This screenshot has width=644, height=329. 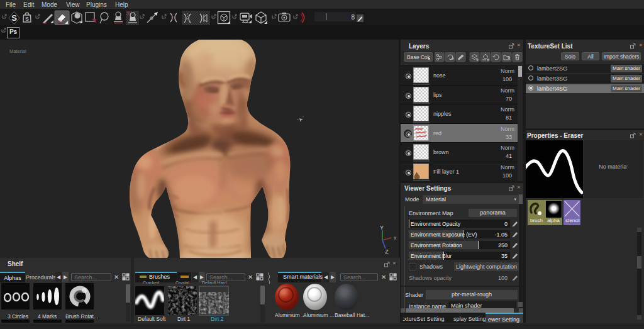 I want to click on svg-text: 8, so click(x=353, y=18).